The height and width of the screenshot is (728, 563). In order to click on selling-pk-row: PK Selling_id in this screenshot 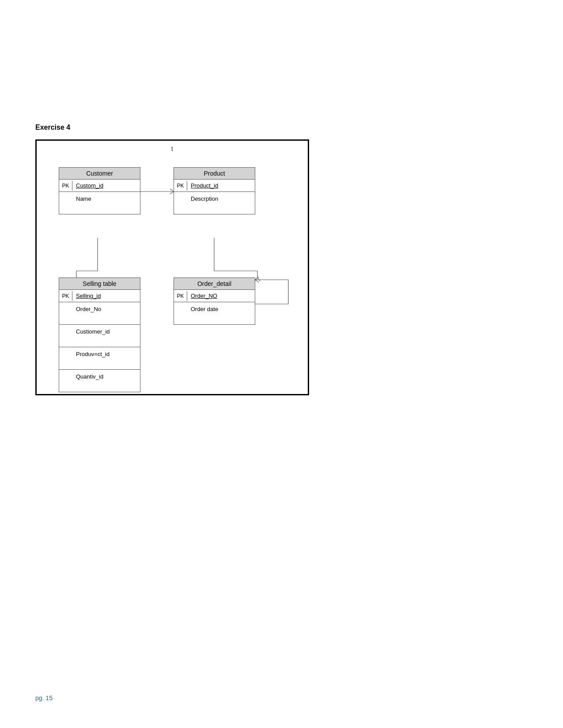, I will do `click(100, 296)`.